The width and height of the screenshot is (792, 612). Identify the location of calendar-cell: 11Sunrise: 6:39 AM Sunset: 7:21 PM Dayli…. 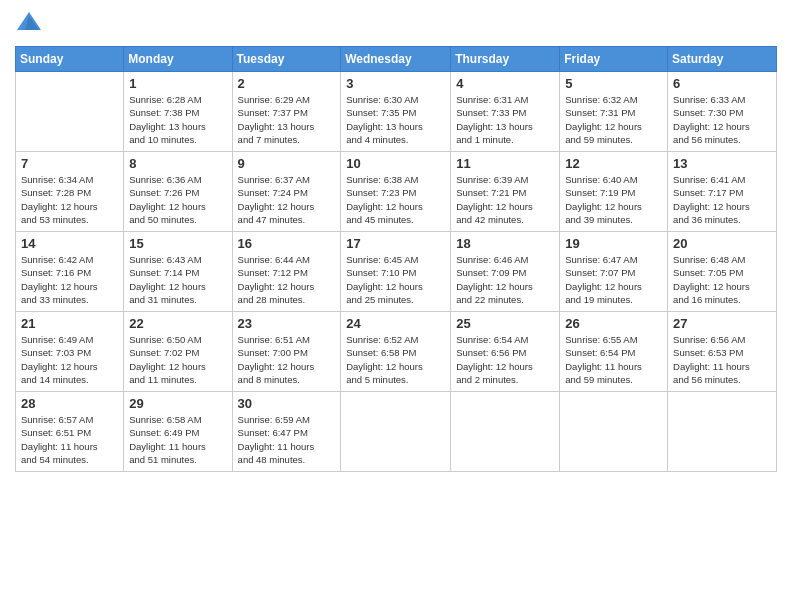
(506, 192).